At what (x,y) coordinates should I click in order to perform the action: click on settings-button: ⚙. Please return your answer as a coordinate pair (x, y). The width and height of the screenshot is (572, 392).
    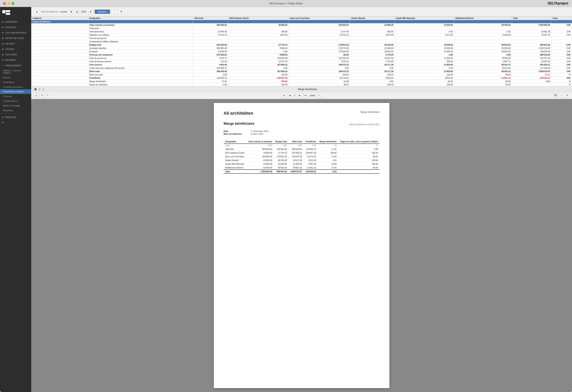
    Looking at the image, I should click on (121, 12).